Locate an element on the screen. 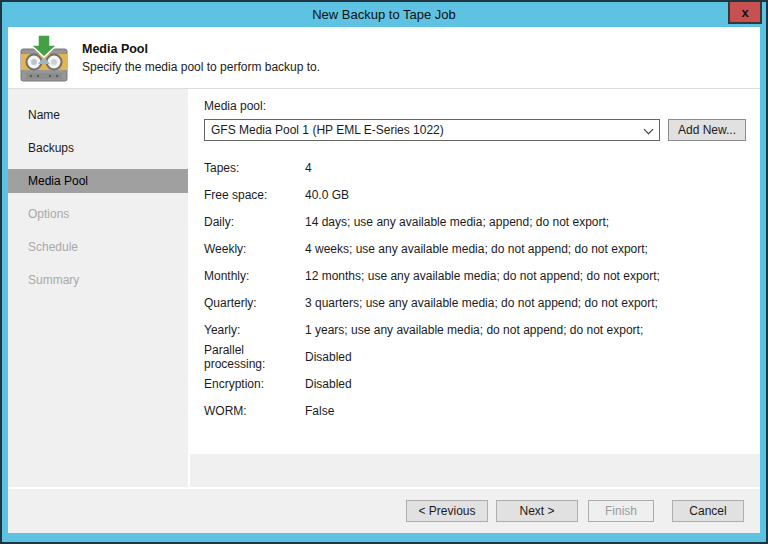 Image resolution: width=768 pixels, height=544 pixels. window-title: New Backup to Tape Job is located at coordinates (384, 14).